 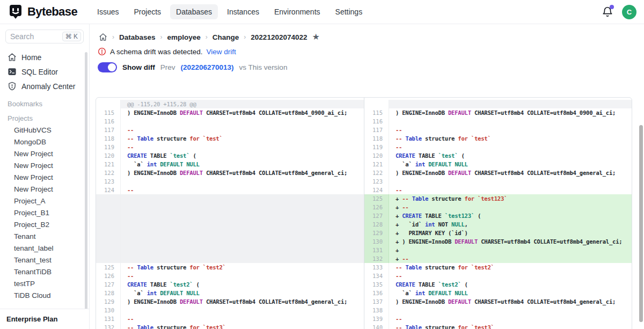 I want to click on notifications-bell-icon, so click(x=608, y=12).